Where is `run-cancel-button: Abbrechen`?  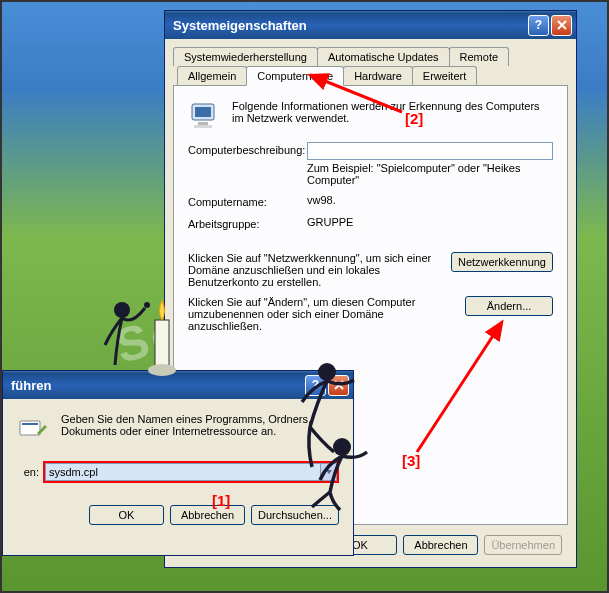 run-cancel-button: Abbrechen is located at coordinates (208, 515).